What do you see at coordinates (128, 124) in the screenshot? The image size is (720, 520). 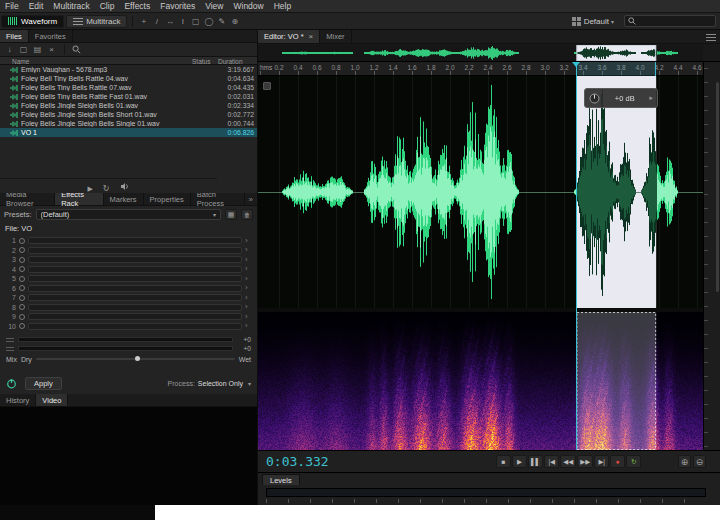 I see `file-row: Foley Bells Jingle Sleigh Bells Single 0…` at bounding box center [128, 124].